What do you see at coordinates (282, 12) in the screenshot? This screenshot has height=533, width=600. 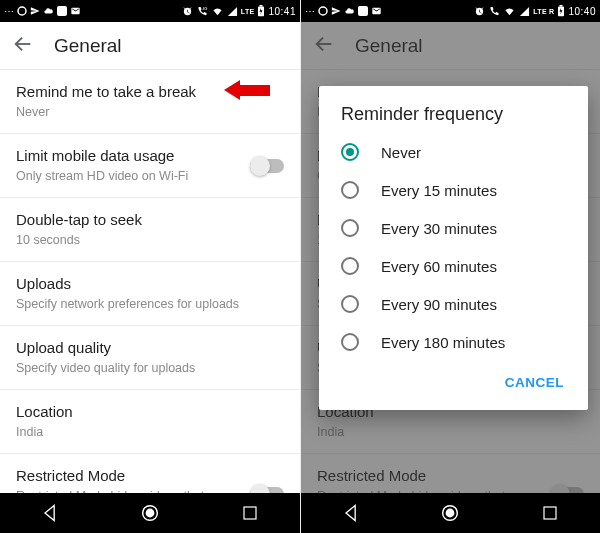 I see `status-time: 10:41` at bounding box center [282, 12].